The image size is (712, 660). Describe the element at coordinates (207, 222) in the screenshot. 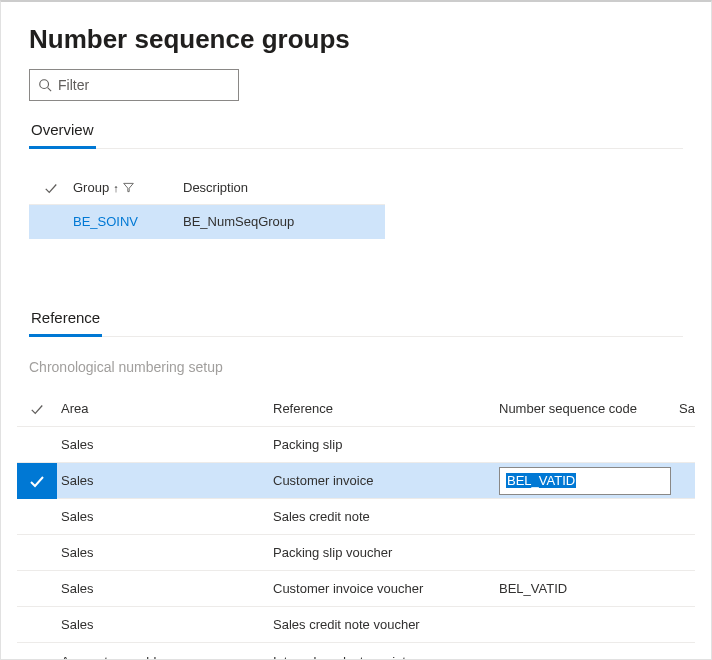

I see `table-row: BE_SOINV BE_NumSeqGroup` at that location.